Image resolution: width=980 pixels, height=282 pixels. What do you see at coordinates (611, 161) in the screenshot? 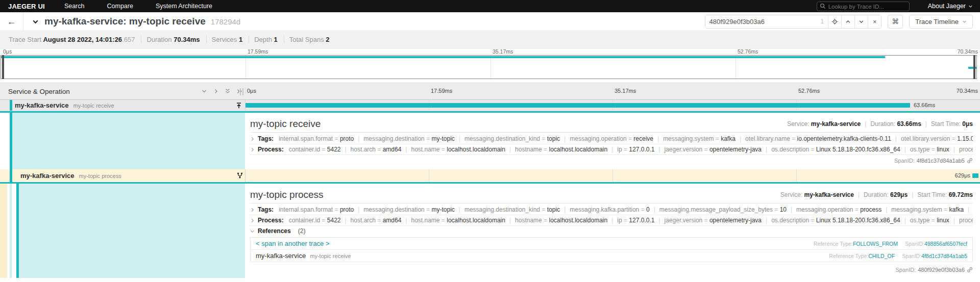
I see `span-id-row: SpanID: 4f8d1c37d84a1ab5` at bounding box center [611, 161].